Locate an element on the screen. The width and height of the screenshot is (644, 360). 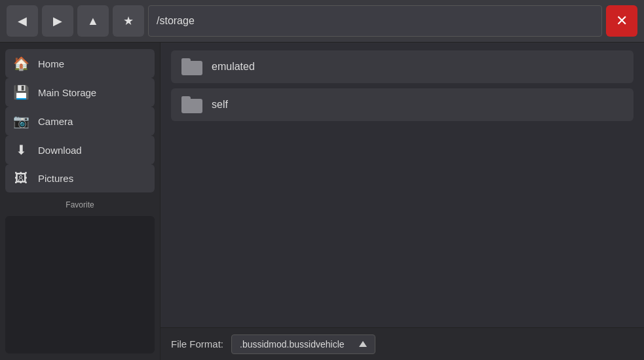
forward-button: ▶ is located at coordinates (58, 21).